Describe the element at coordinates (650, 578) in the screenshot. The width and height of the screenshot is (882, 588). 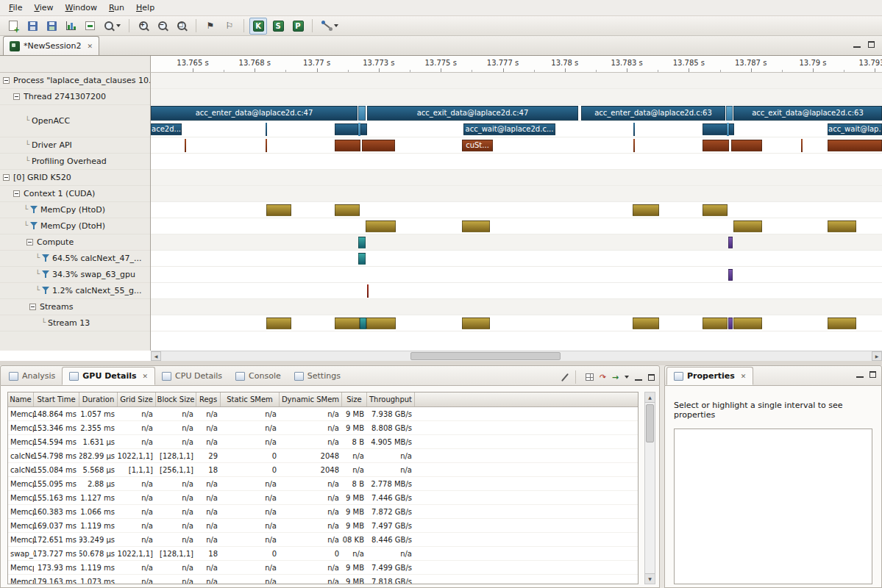
I see `scroll-down-arrow: ▼` at that location.